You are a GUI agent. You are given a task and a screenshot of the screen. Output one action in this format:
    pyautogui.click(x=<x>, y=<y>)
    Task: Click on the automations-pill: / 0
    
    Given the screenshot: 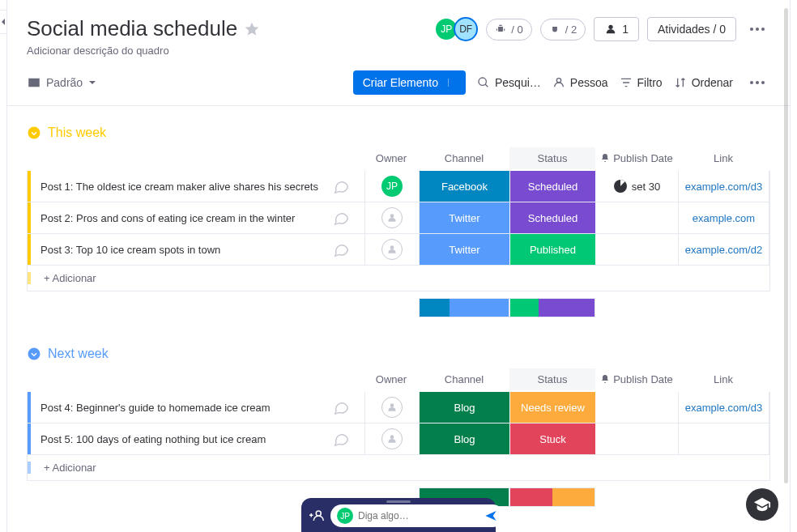 What is the action you would take?
    pyautogui.click(x=509, y=29)
    